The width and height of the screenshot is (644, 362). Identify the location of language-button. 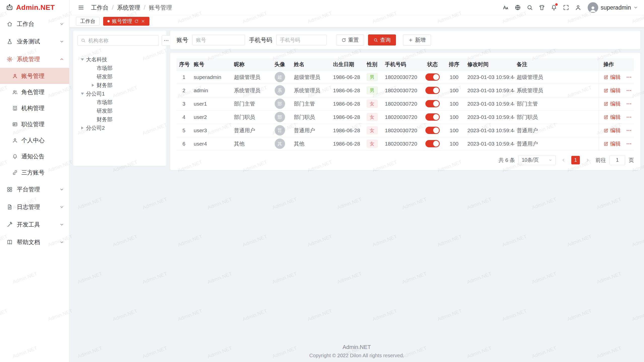
(518, 8).